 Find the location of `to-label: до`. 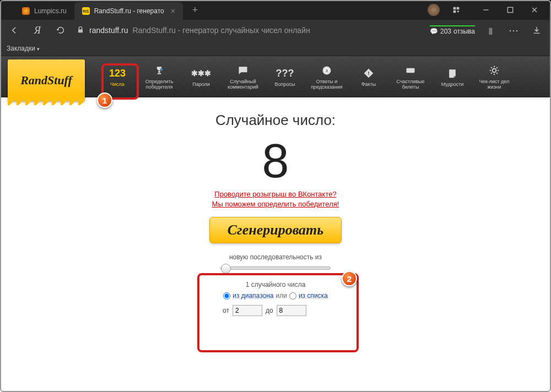

to-label: до is located at coordinates (269, 311).